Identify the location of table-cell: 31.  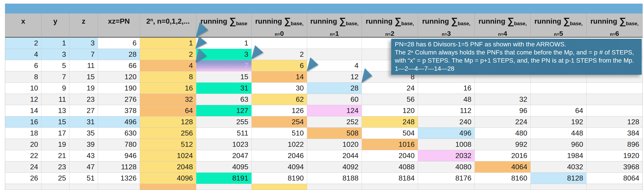
(224, 88).